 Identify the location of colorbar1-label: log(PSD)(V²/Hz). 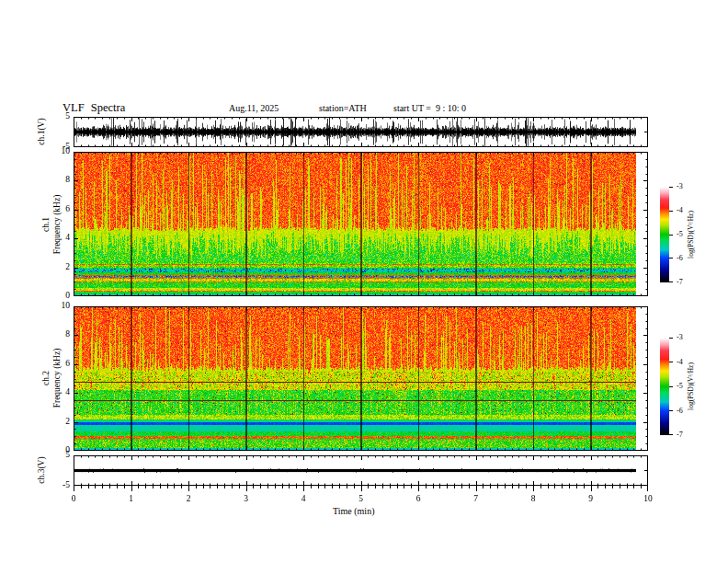
(691, 235).